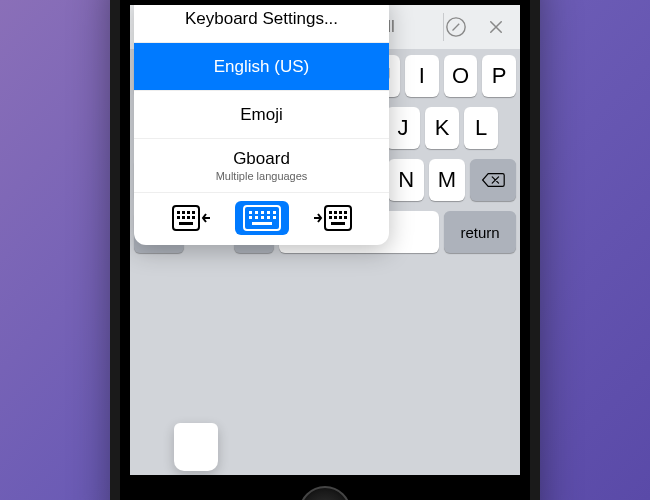 The image size is (650, 500). What do you see at coordinates (422, 76) in the screenshot?
I see `key-i: I` at bounding box center [422, 76].